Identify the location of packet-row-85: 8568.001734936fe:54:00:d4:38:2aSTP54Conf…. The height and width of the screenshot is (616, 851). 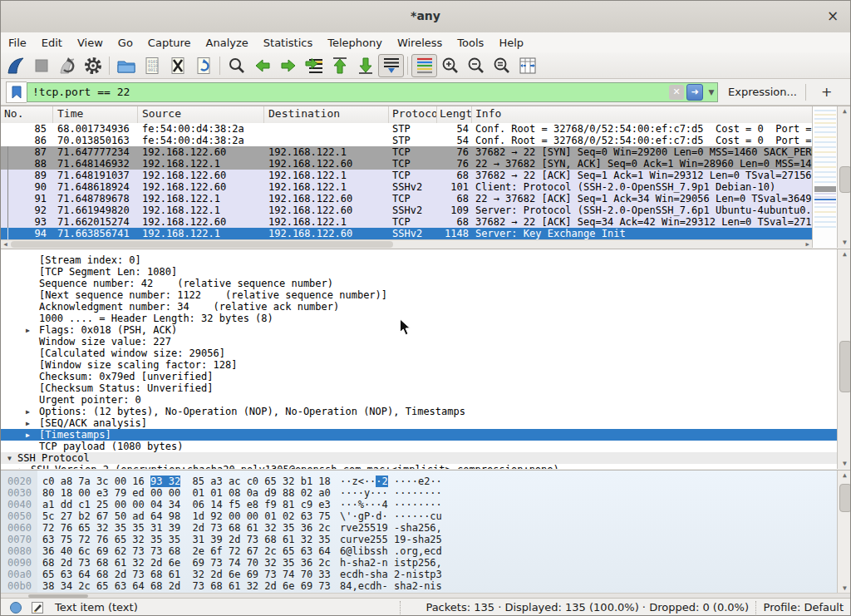
(406, 129).